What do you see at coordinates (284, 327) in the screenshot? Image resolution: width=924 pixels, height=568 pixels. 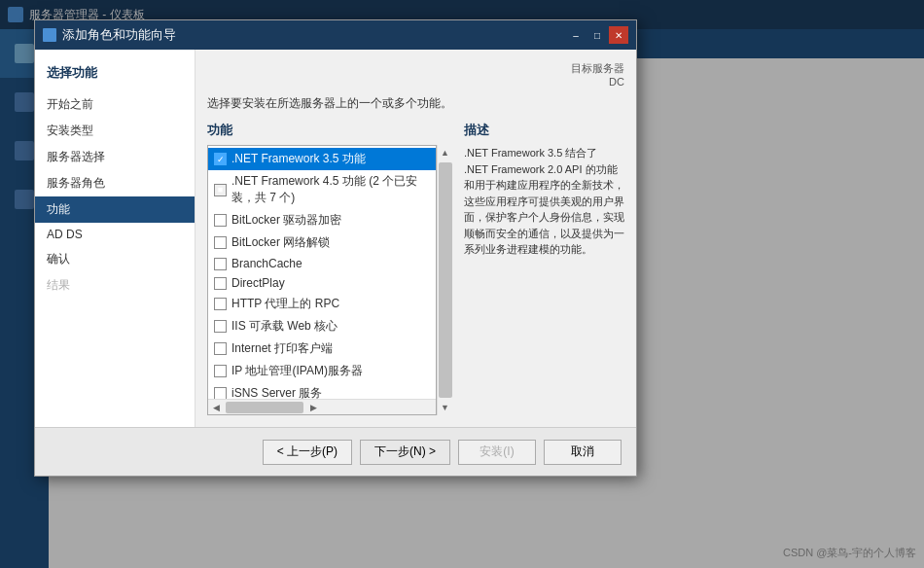 I see `feature-label: IIS 可承载 Web 核心` at bounding box center [284, 327].